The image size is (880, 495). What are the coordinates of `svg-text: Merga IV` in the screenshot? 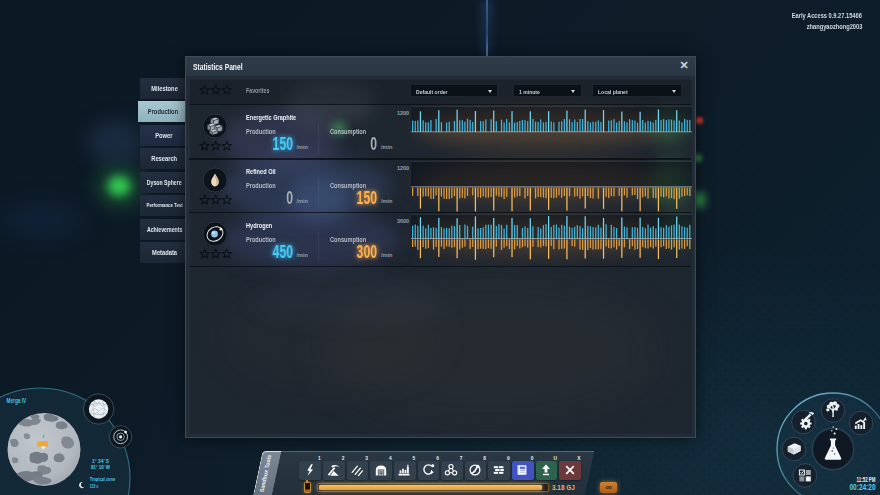 It's located at (17, 400).